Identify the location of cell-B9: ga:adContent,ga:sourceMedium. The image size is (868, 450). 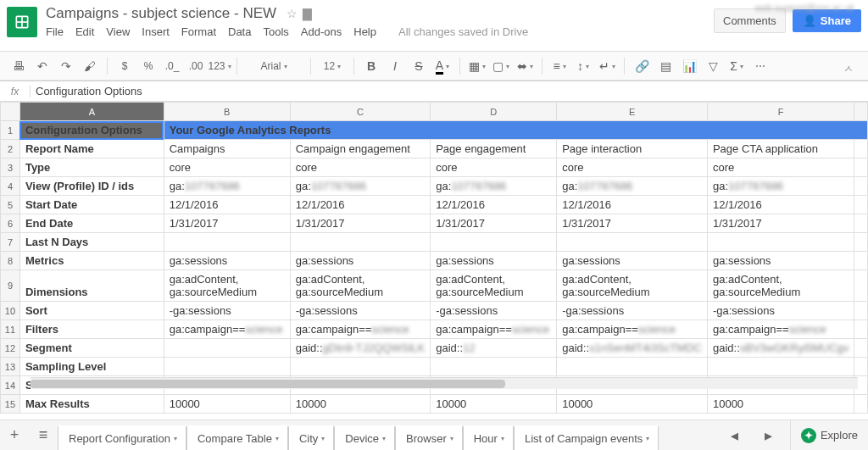
(227, 286).